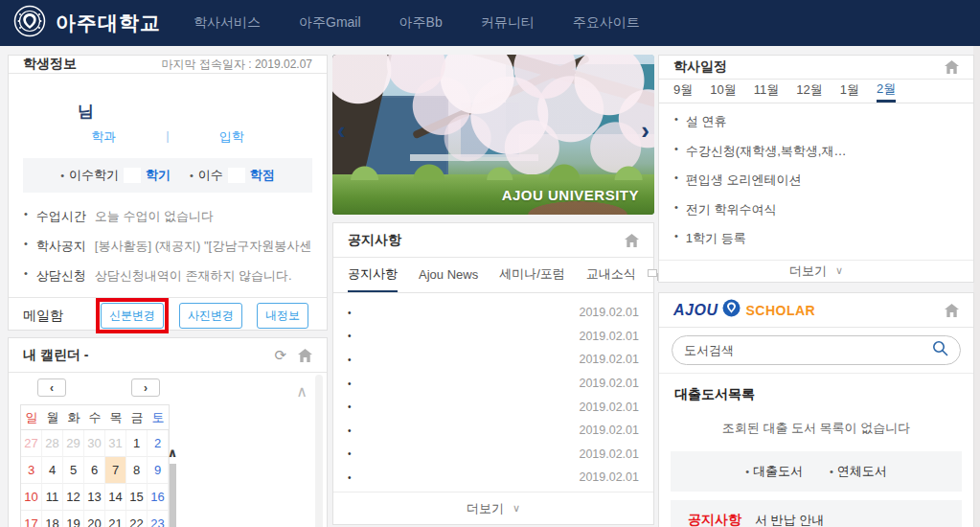 This screenshot has width=980, height=527. Describe the element at coordinates (611, 275) in the screenshot. I see `notice-tab: 교내소식` at that location.